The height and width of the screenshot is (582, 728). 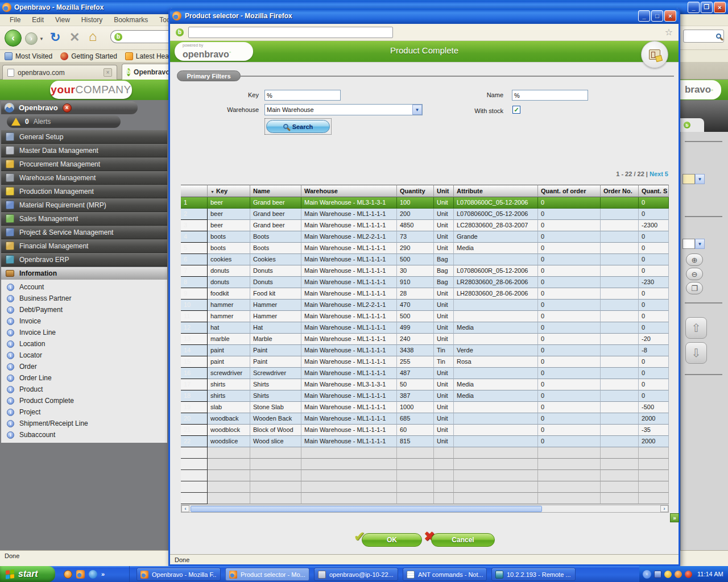 I want to click on back-icon: ‹, so click(x=13, y=38).